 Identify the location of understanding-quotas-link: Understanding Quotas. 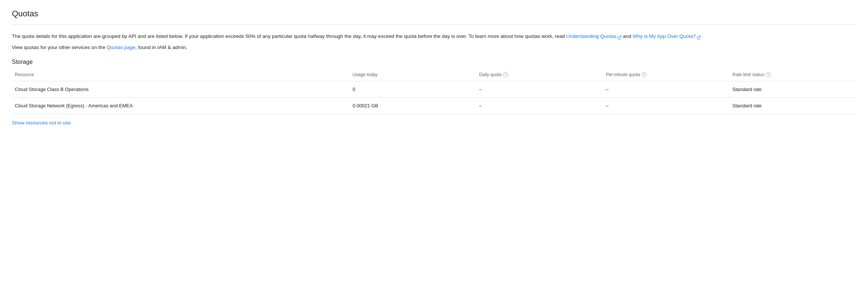
(594, 36).